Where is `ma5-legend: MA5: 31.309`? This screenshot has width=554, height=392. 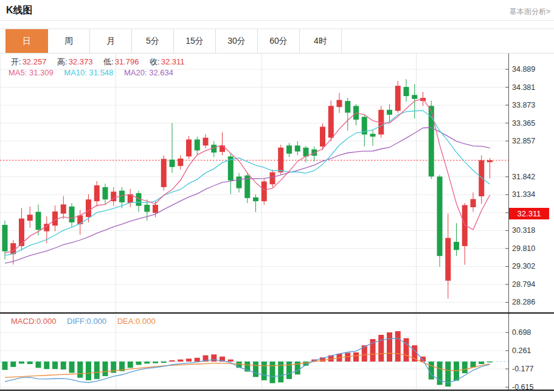 ma5-legend: MA5: 31.309 is located at coordinates (31, 73).